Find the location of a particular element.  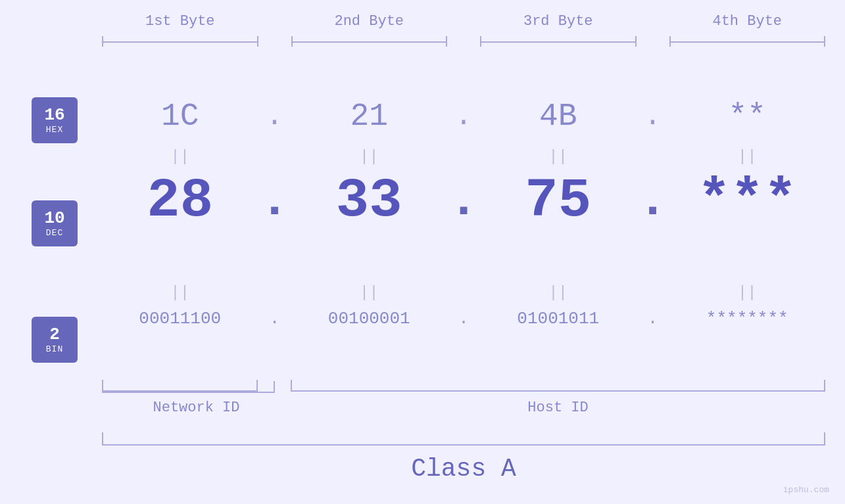

dec-badge: 10 DEC is located at coordinates (55, 223).